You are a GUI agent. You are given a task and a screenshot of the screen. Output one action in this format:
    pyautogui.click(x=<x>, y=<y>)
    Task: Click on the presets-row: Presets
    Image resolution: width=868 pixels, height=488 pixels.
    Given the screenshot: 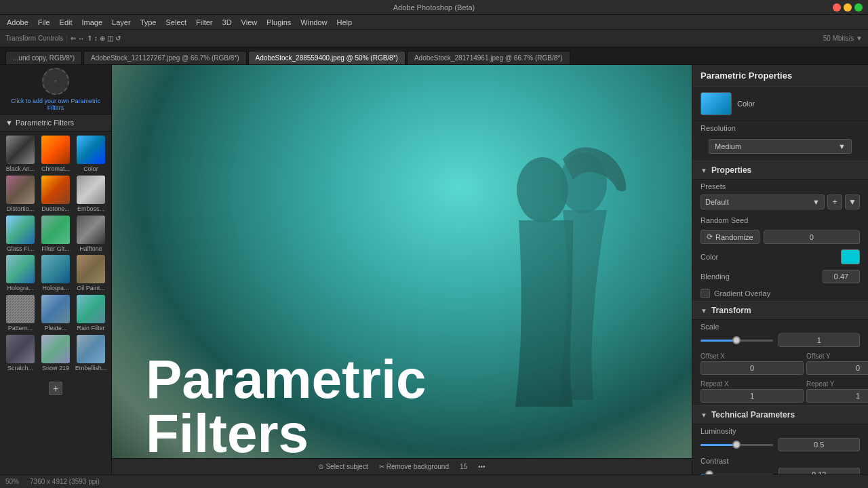 What is the action you would take?
    pyautogui.click(x=780, y=186)
    